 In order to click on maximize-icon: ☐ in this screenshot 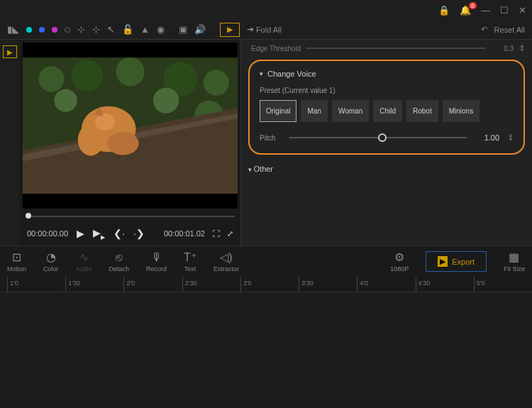, I will do `click(504, 10)`.